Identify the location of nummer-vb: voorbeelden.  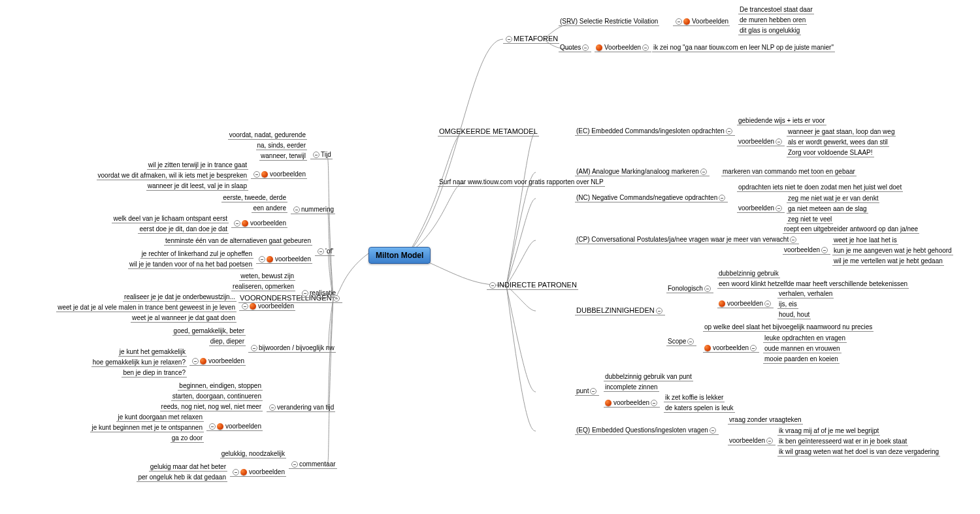
(259, 223).